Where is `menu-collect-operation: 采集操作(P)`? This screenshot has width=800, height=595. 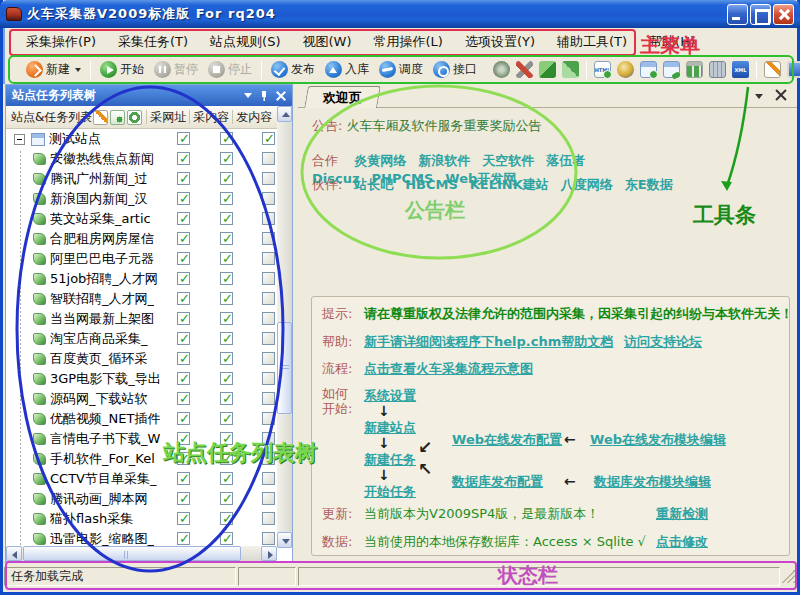
menu-collect-operation: 采集操作(P) is located at coordinates (61, 42).